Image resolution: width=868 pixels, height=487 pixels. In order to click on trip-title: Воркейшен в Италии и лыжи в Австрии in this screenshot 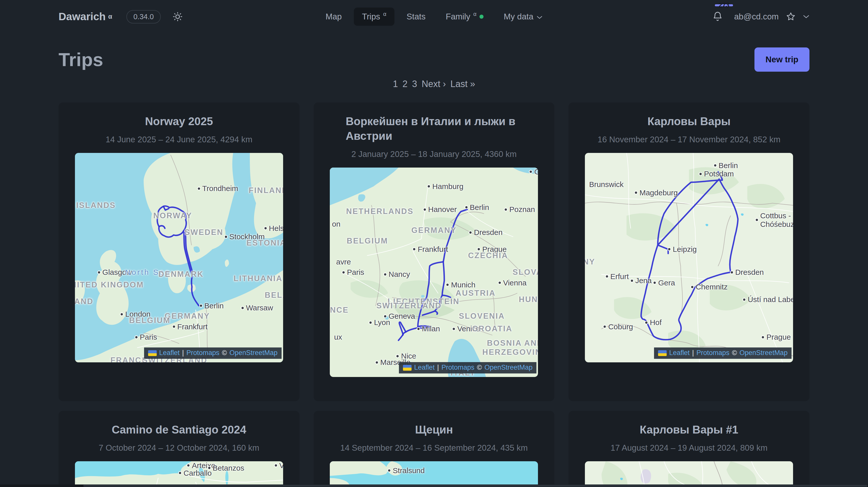, I will do `click(434, 129)`.